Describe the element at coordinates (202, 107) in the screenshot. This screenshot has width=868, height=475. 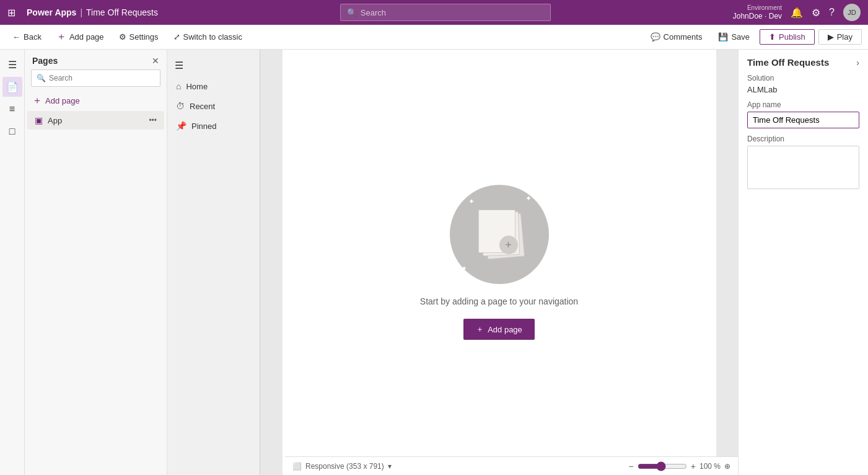
I see `nav-recent-label: Recent` at that location.